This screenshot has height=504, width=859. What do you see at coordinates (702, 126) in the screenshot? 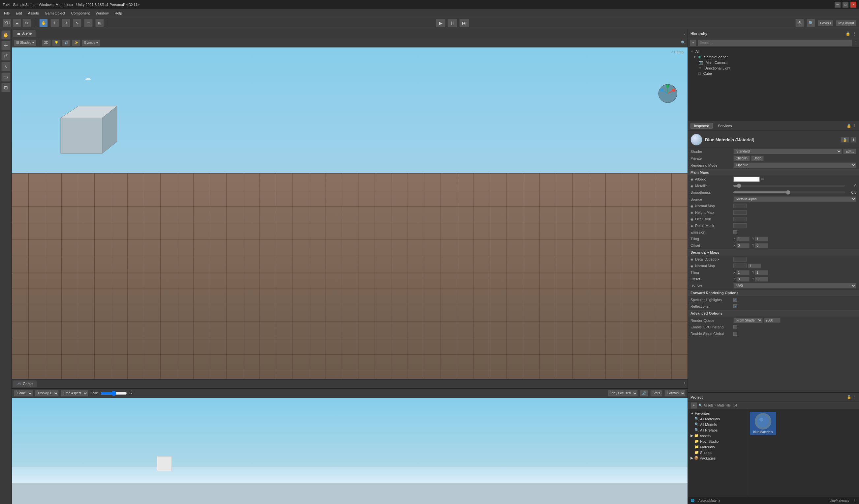
I see `inspector-tab: Inspector` at bounding box center [702, 126].